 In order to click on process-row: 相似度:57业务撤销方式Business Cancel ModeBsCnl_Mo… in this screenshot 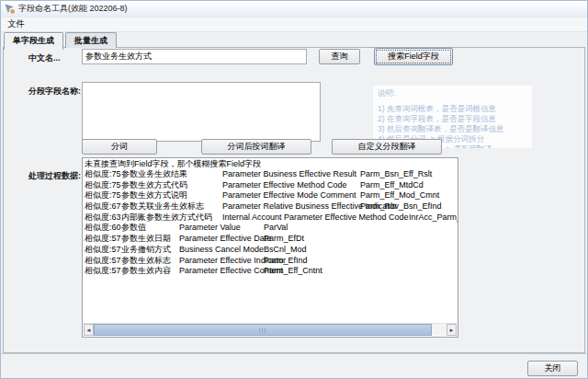, I will do `click(270, 250)`.